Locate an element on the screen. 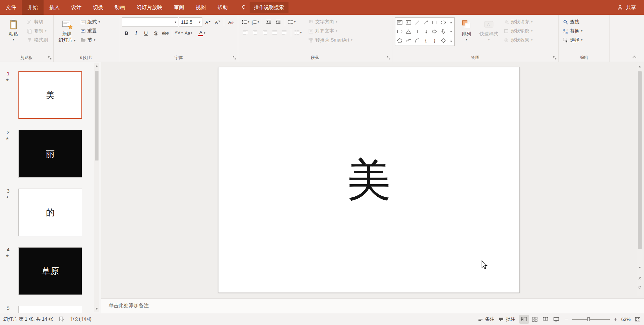  shape-fill-button: 形状填充 ▾ is located at coordinates (518, 22).